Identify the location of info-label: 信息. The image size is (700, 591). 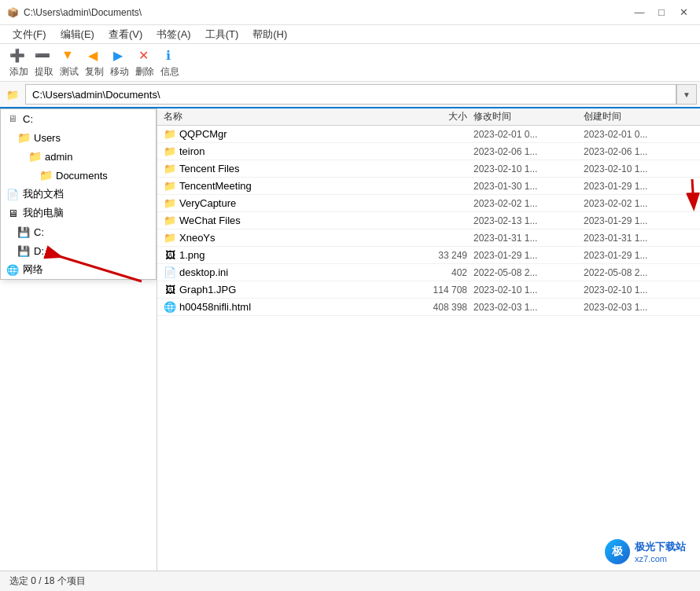
(170, 72).